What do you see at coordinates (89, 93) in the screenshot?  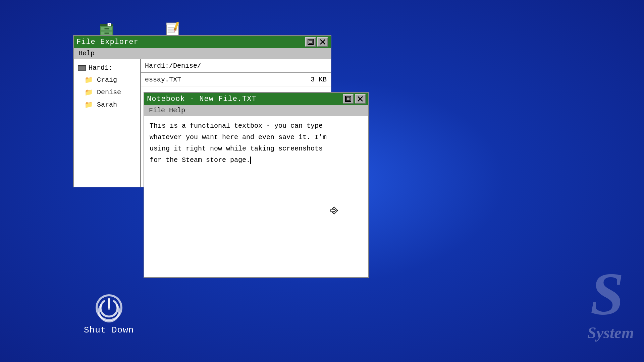 I see `folder-icon-denise: 📁` at bounding box center [89, 93].